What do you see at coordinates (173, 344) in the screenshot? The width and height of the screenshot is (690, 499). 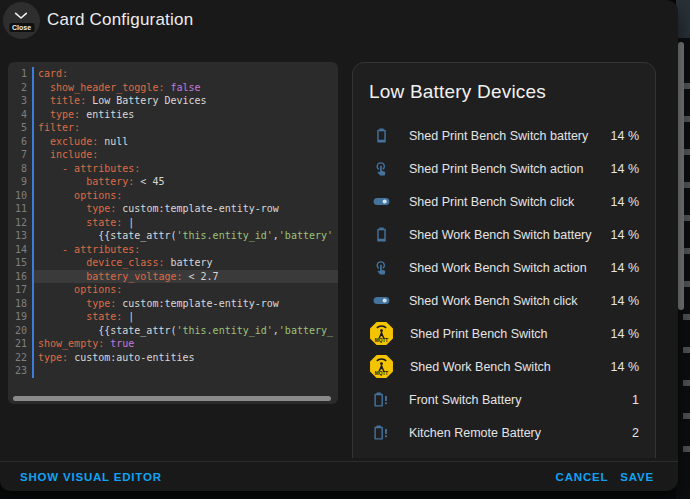 I see `code-line: 21show_empty: true` at bounding box center [173, 344].